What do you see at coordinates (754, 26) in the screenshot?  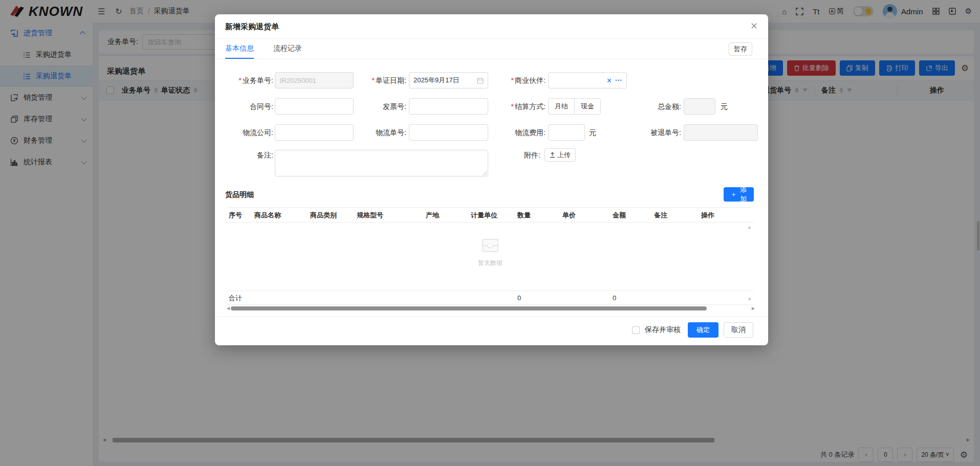 I see `close-icon: ✕` at bounding box center [754, 26].